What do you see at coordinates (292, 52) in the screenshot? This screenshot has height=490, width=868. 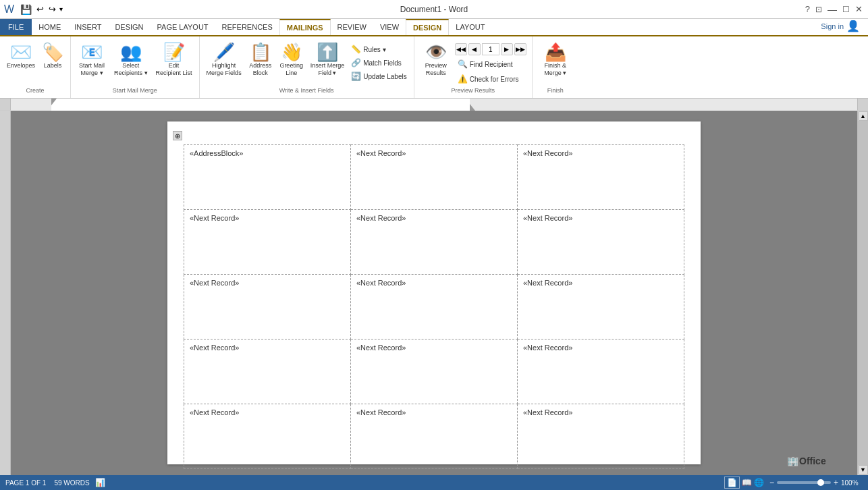 I see `greeting-line-icon: 👋` at bounding box center [292, 52].